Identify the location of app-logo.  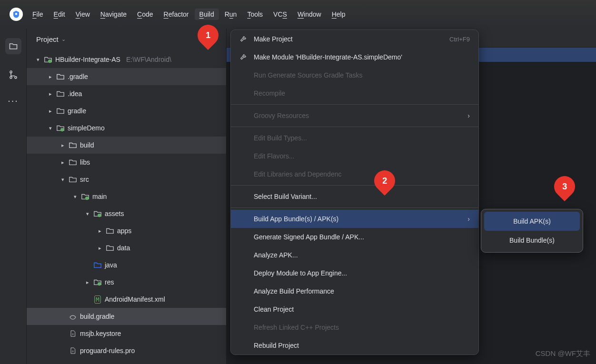
(16, 14).